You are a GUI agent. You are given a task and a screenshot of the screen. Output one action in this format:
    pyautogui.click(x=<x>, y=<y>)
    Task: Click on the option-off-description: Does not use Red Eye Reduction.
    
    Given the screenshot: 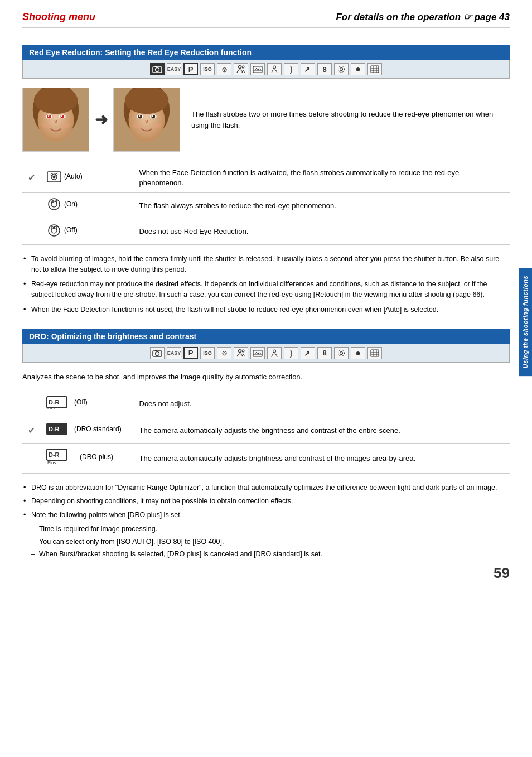 What is the action you would take?
    pyautogui.click(x=320, y=232)
    